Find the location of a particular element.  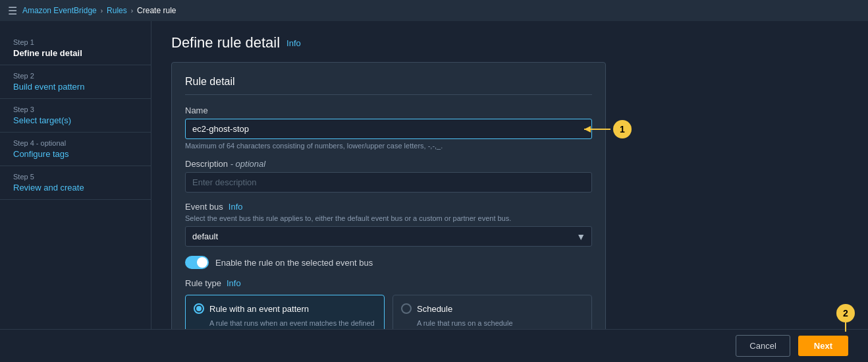

next-button: Next is located at coordinates (823, 346).